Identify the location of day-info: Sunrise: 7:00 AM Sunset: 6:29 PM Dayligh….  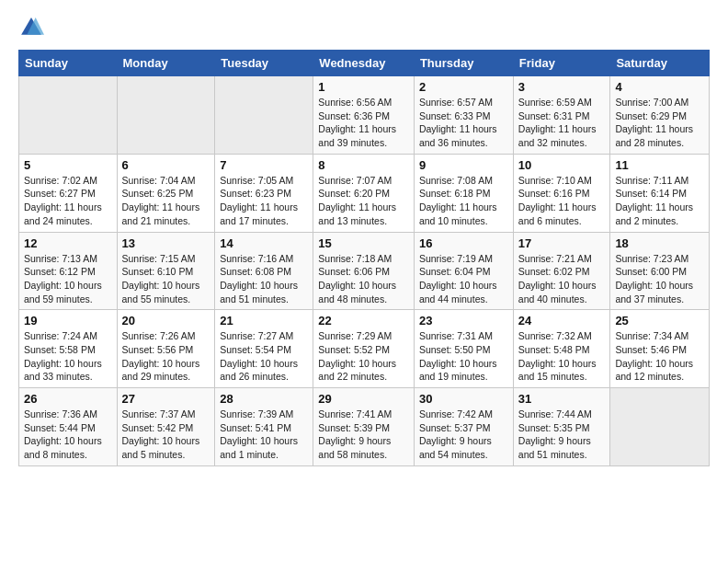
(660, 123).